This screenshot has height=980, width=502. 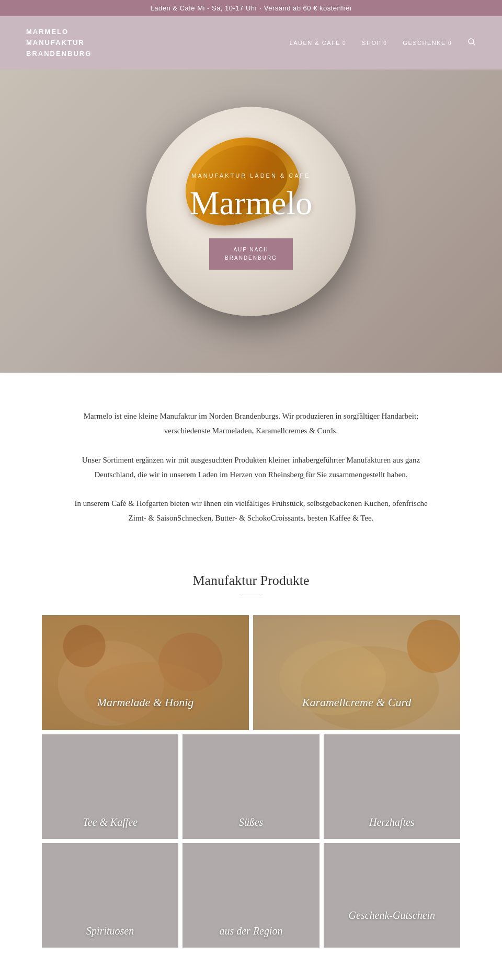 I want to click on about-paragraph-1: Marmelo ist eine kleine Manufaktur im No…, so click(x=251, y=424).